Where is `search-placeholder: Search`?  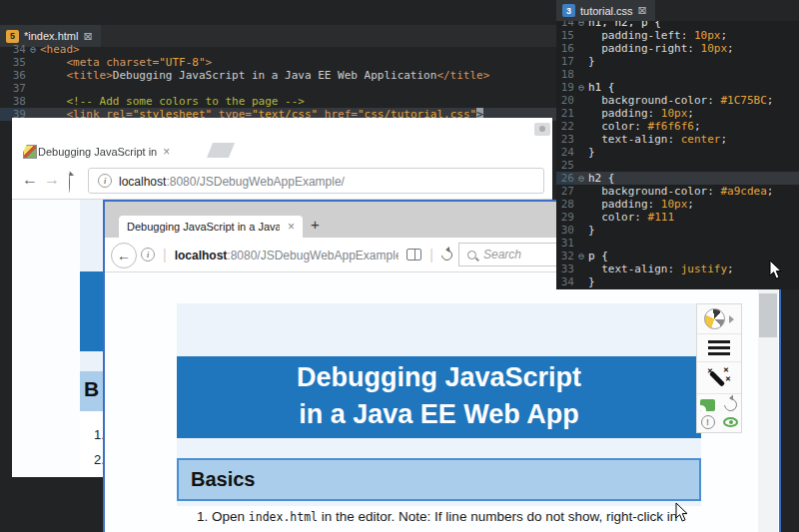 search-placeholder: Search is located at coordinates (502, 255).